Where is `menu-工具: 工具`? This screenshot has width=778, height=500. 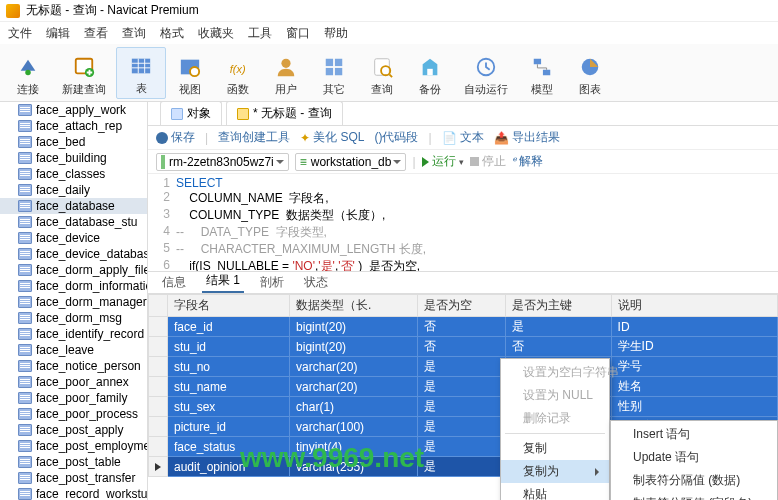
menu-工具: 工具 is located at coordinates (260, 34).